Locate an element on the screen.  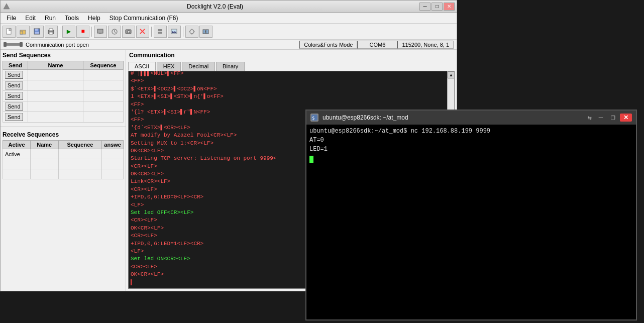
active-badge-1: Active is located at coordinates (13, 154).